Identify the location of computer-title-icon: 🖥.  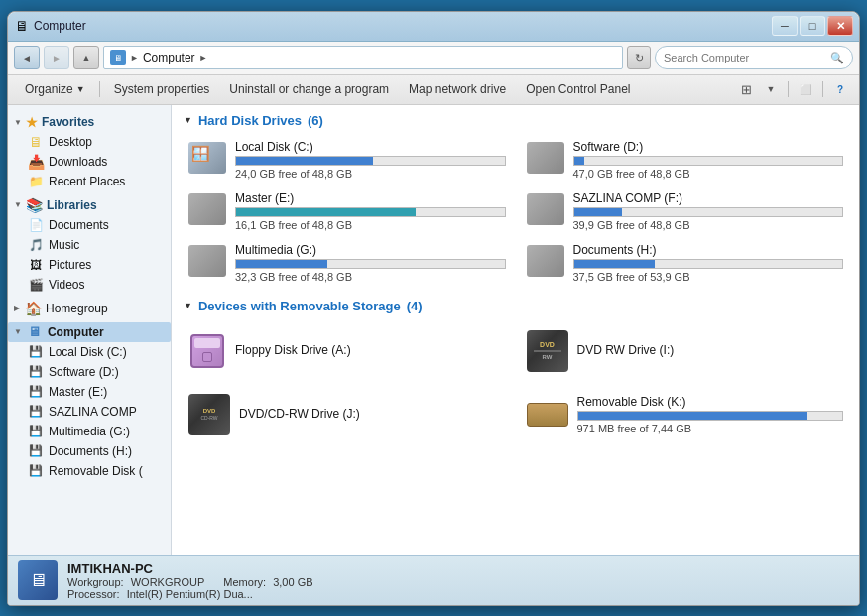
(22, 26).